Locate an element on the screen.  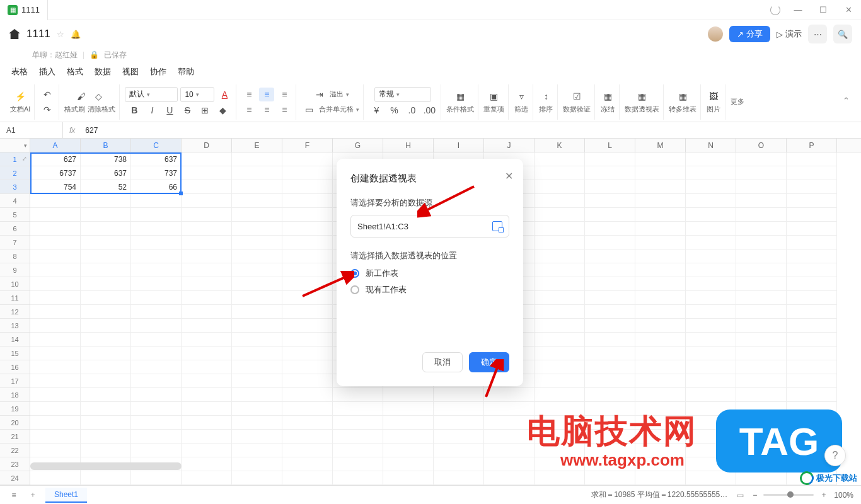
cell: 627 is located at coordinates (55, 159).